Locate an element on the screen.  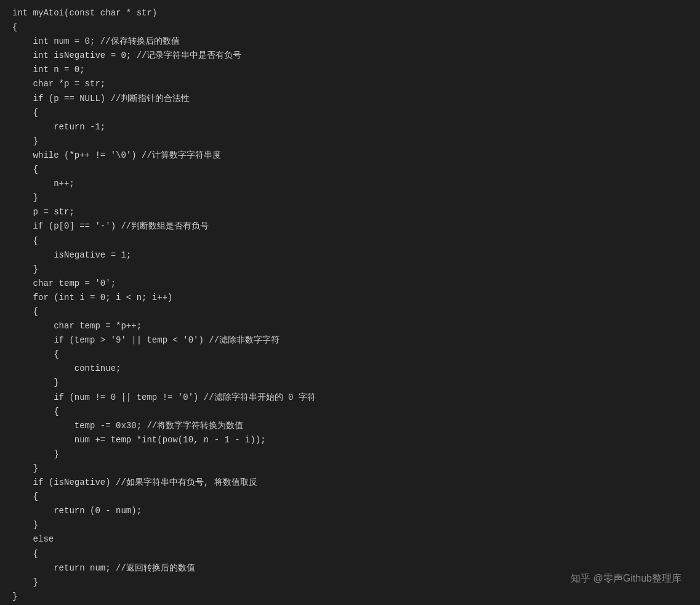
code-line: int myAtoi(const char * str) is located at coordinates (350, 14).